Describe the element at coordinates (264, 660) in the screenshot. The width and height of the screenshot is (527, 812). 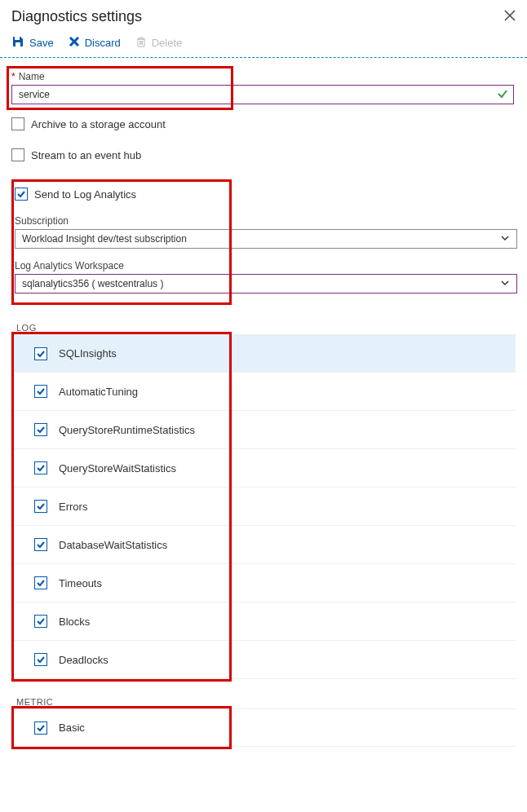
I see `list-item: Deadlocks` at that location.